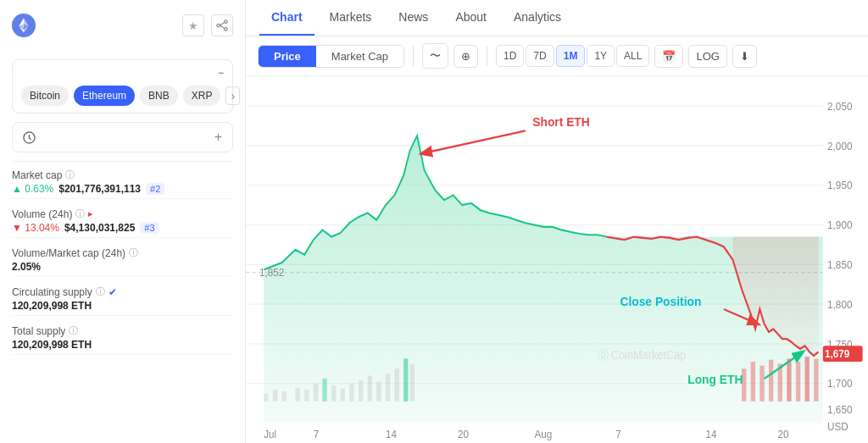  Describe the element at coordinates (712, 435) in the screenshot. I see `x-label-14aug: 14` at that location.